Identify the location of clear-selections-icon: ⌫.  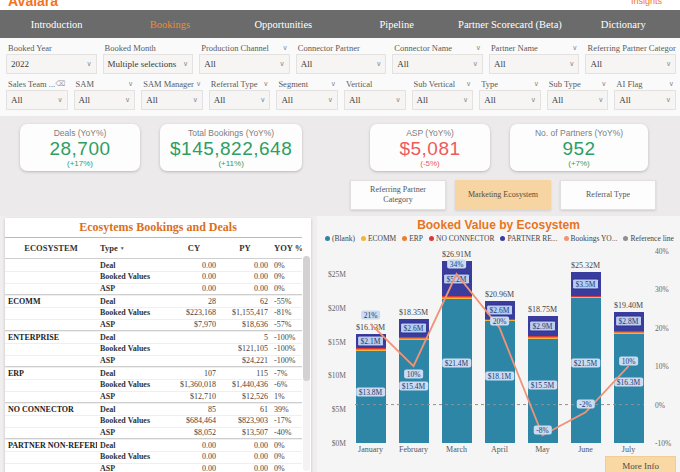
(60, 84).